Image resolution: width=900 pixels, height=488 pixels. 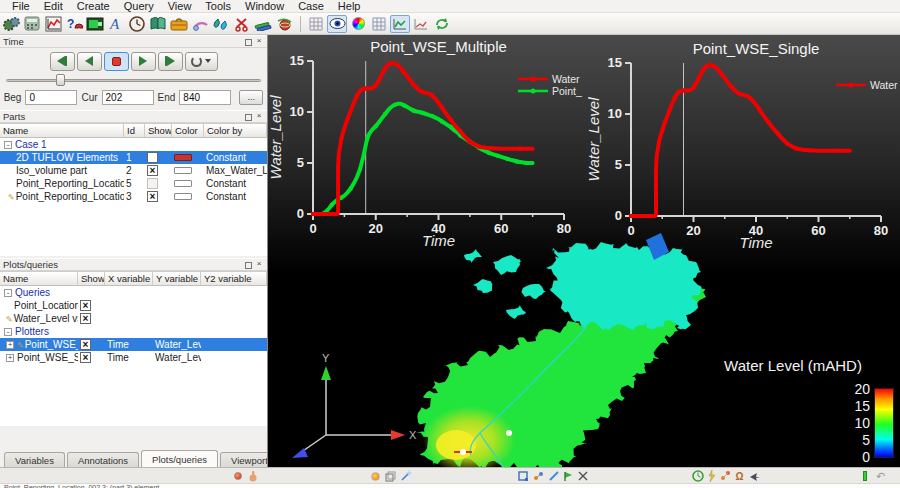 I want to click on plotter-row: +✎Point_WSE_Multi... × Time Water_Level, so click(x=134, y=344).